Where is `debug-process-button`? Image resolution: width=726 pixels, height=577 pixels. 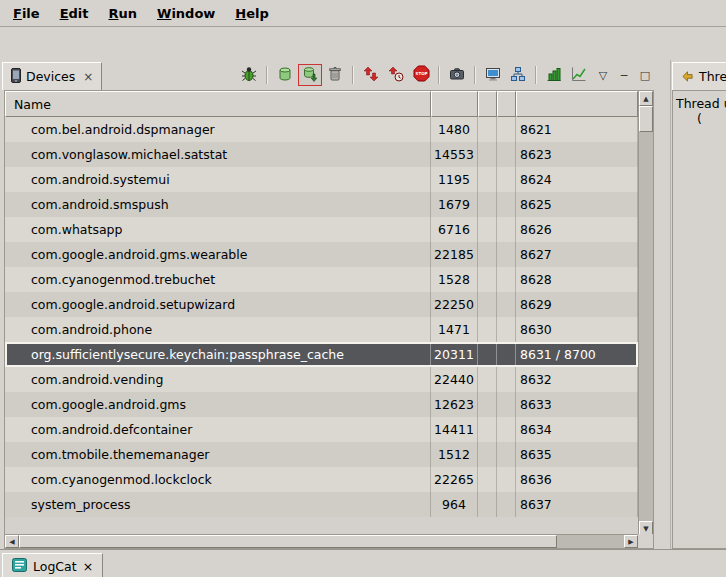
debug-process-button is located at coordinates (249, 75).